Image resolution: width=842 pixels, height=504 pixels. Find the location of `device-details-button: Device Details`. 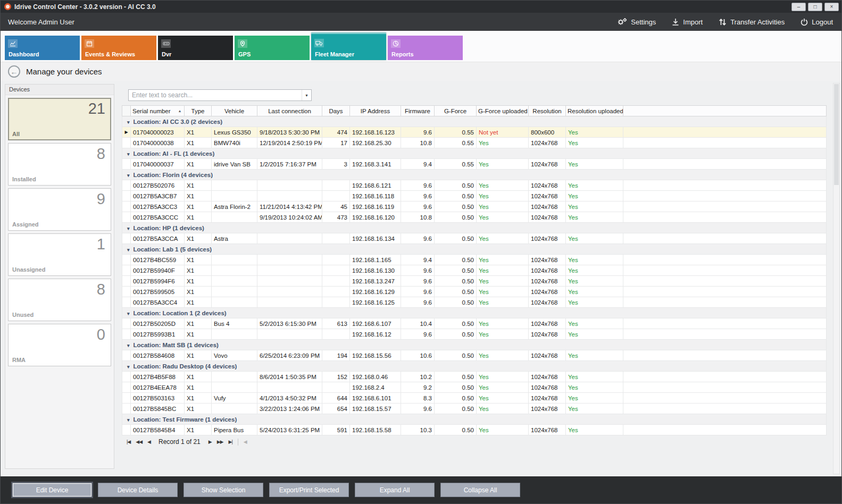

device-details-button: Device Details is located at coordinates (138, 490).